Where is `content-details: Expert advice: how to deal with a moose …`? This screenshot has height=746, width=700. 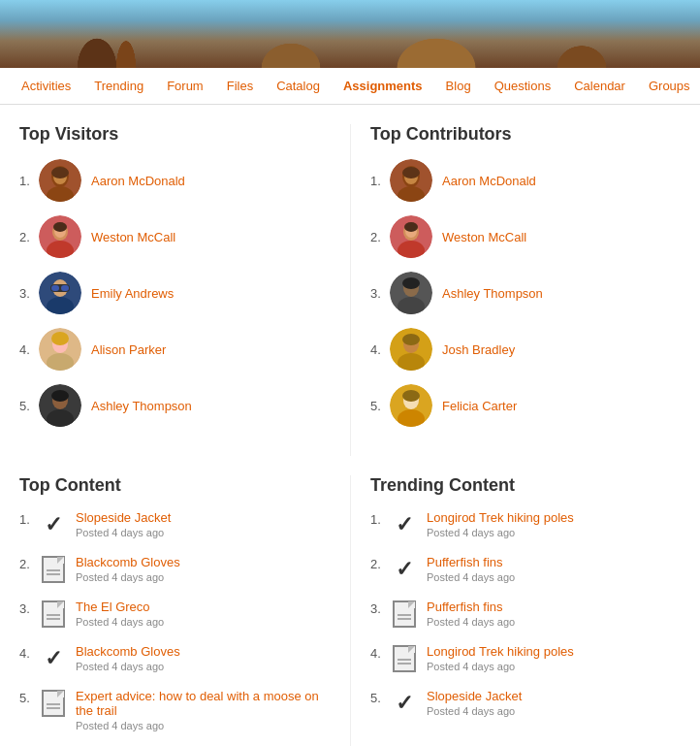
content-details: Expert advice: how to deal with a moose … is located at coordinates (204, 710).